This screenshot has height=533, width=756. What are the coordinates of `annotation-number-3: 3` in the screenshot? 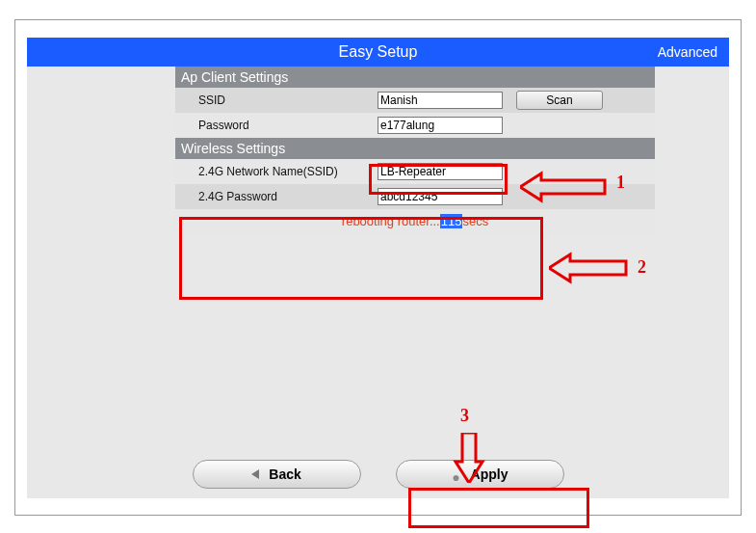 It's located at (464, 416).